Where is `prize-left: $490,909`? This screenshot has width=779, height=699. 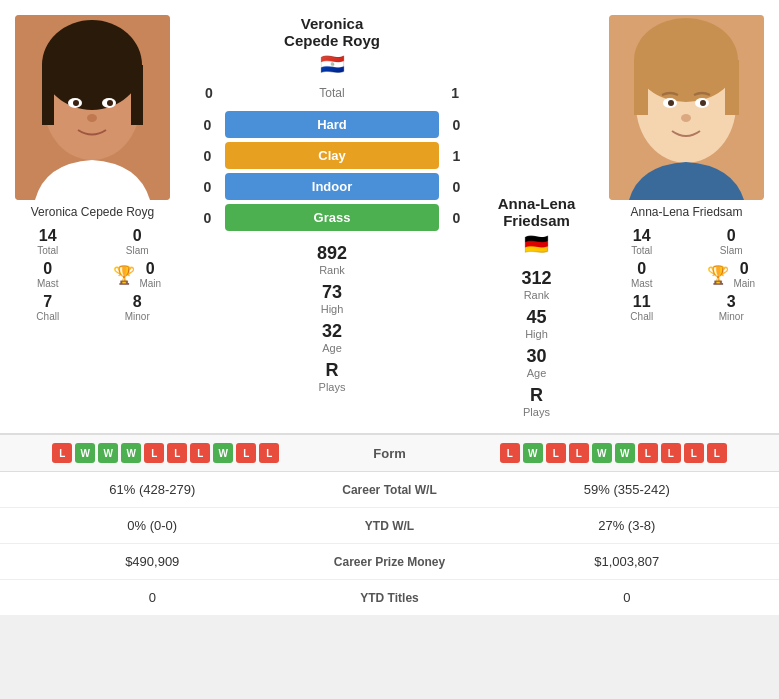 prize-left: $490,909 is located at coordinates (152, 562).